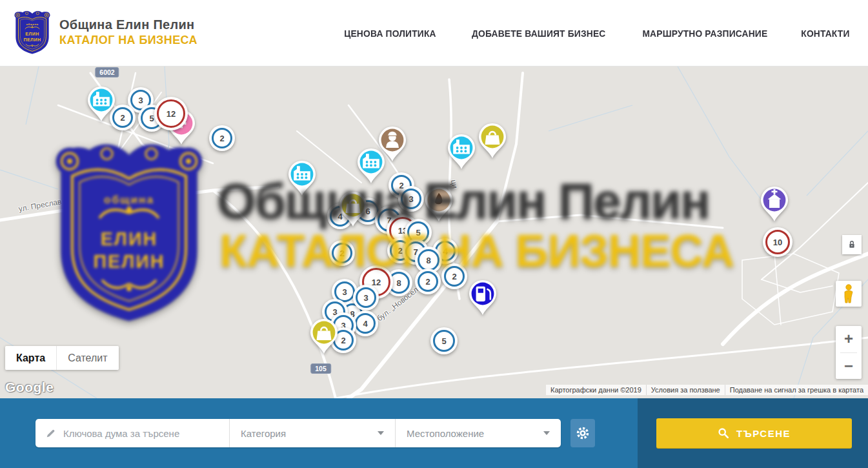  I want to click on keyword-field, so click(133, 433).